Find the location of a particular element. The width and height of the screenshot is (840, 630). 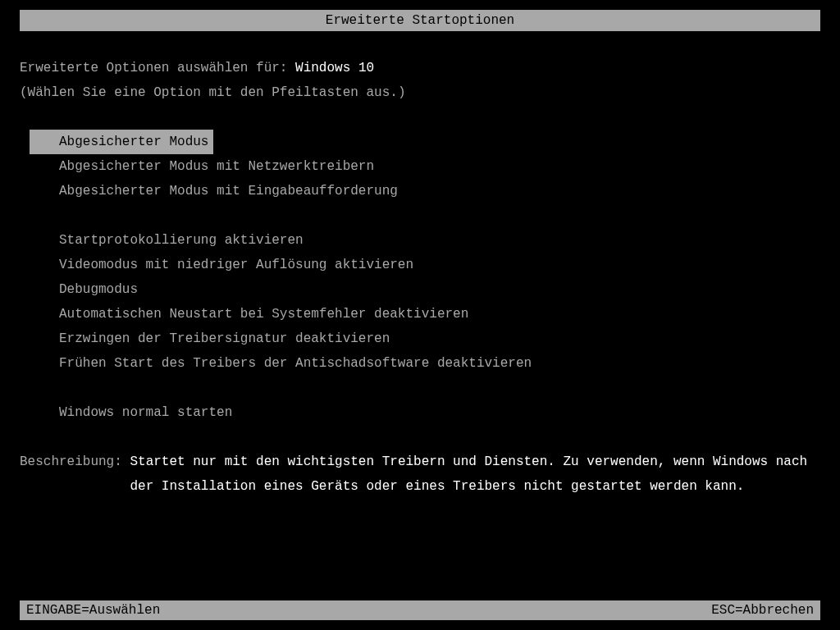

menu-item-boot-logging: Startprotokollierung aktivieren is located at coordinates (425, 240).